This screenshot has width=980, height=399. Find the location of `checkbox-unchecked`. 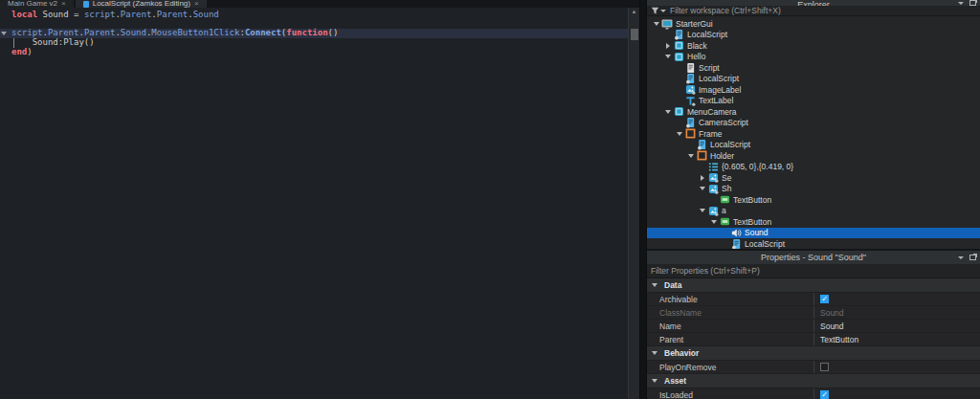

checkbox-unchecked is located at coordinates (825, 367).